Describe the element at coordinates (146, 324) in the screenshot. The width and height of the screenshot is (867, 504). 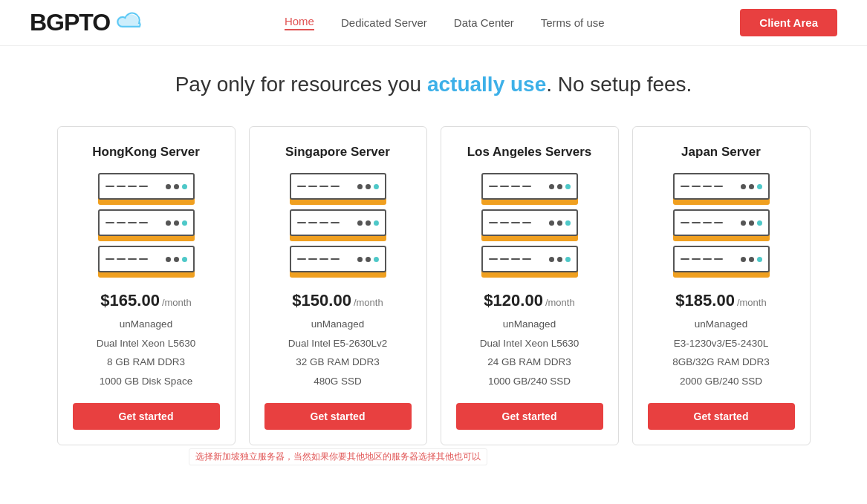
I see `card-management-0: unManaged` at that location.